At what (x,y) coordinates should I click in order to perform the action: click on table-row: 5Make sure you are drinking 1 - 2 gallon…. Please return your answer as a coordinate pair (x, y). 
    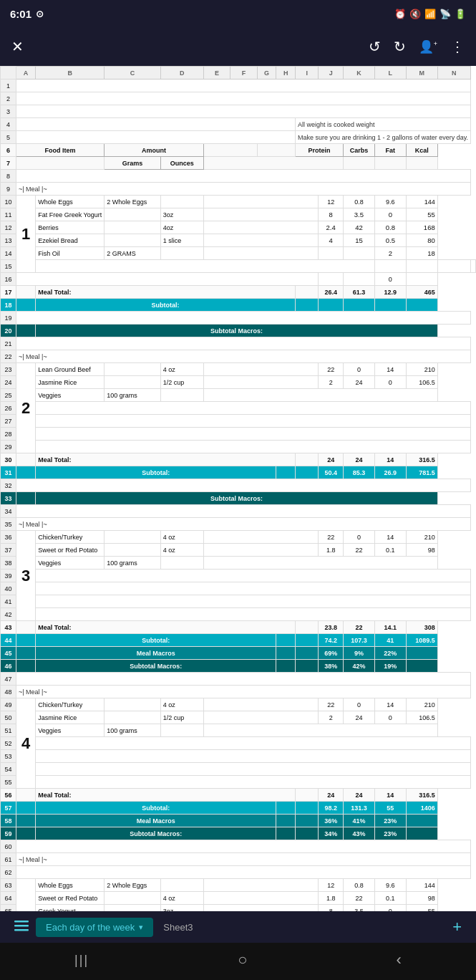
    Looking at the image, I should click on (238, 138).